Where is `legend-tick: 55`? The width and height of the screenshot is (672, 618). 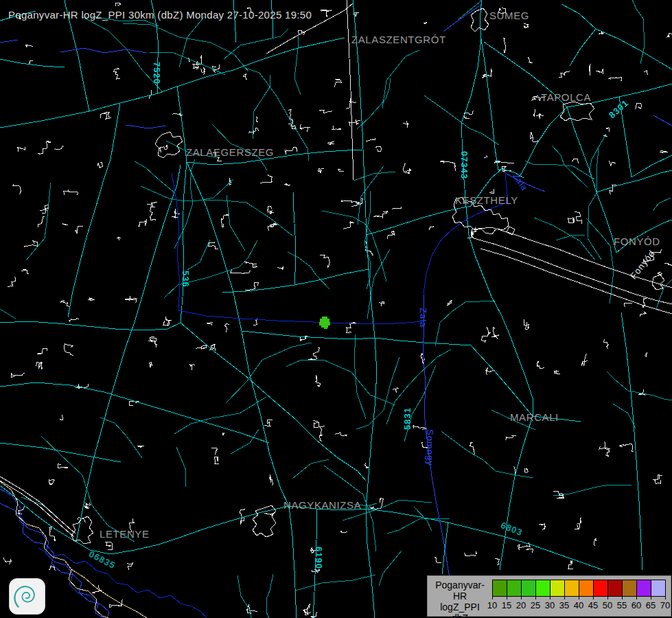
legend-tick: 55 is located at coordinates (622, 606).